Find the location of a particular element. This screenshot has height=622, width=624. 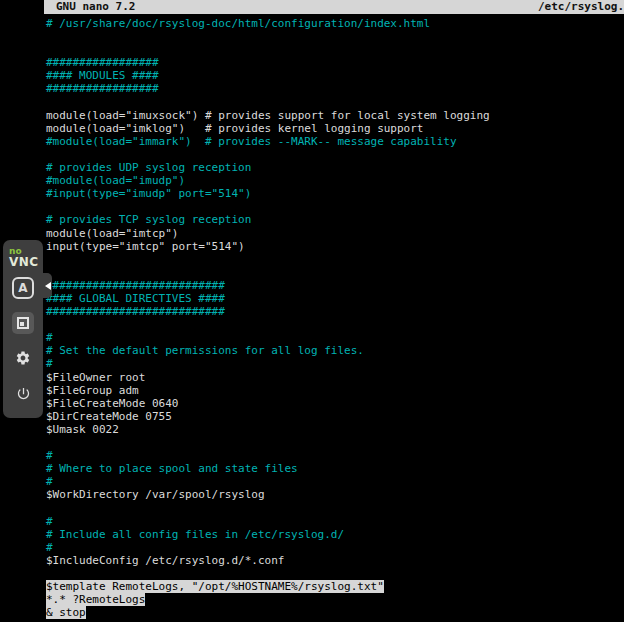

letter-a-icon: A is located at coordinates (22, 288).